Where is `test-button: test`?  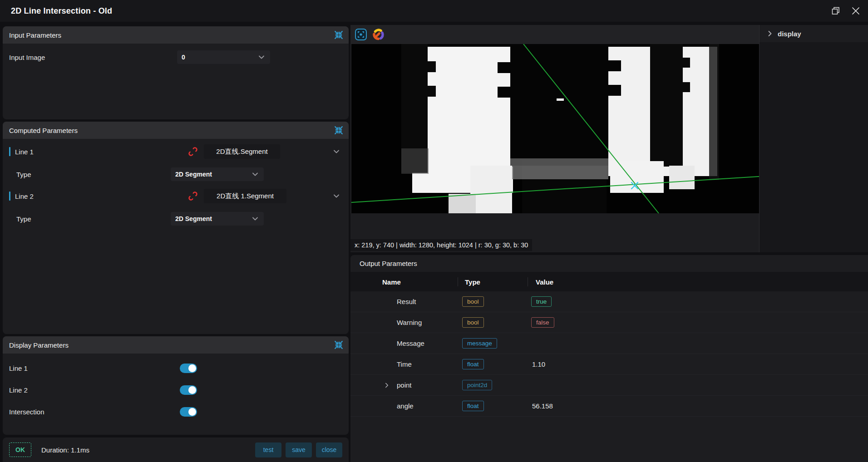
test-button: test is located at coordinates (268, 450).